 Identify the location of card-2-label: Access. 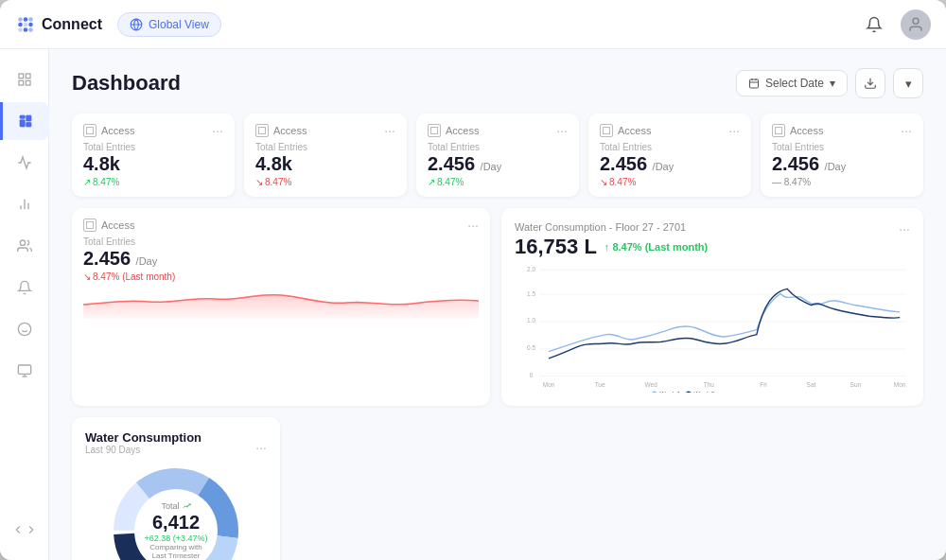
(289, 131).